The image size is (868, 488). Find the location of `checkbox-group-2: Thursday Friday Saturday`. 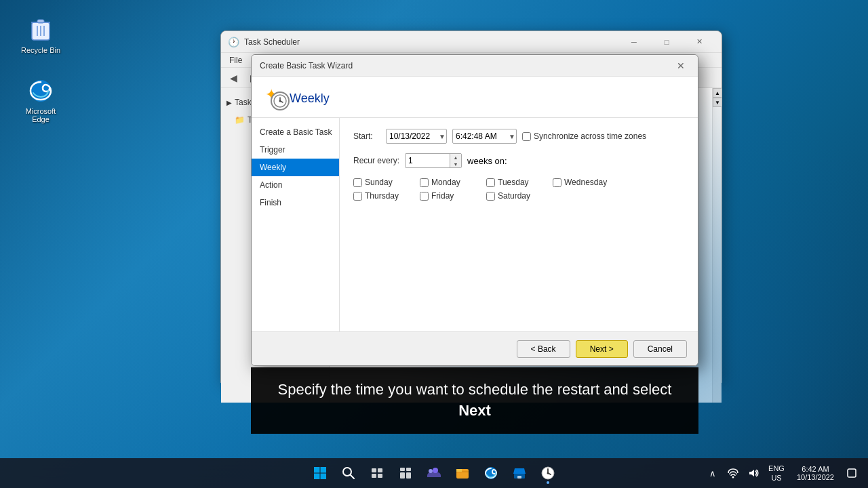

checkbox-group-2: Thursday Friday Saturday is located at coordinates (519, 196).